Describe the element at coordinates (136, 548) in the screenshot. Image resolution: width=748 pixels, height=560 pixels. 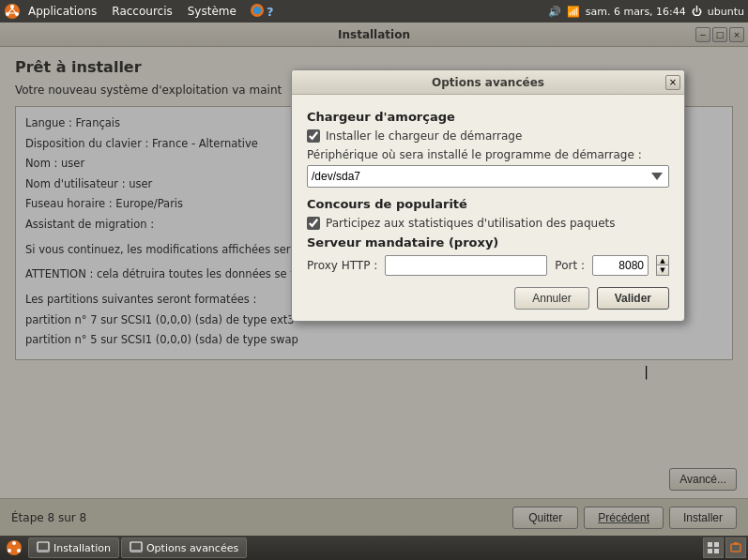
I see `options-taskbar-icon` at that location.